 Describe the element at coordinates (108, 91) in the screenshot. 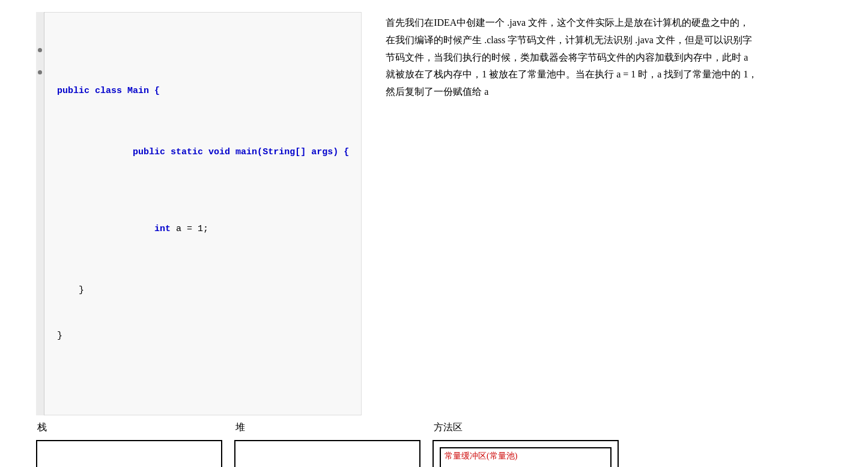

I see `code-line-1: public class Main {` at that location.